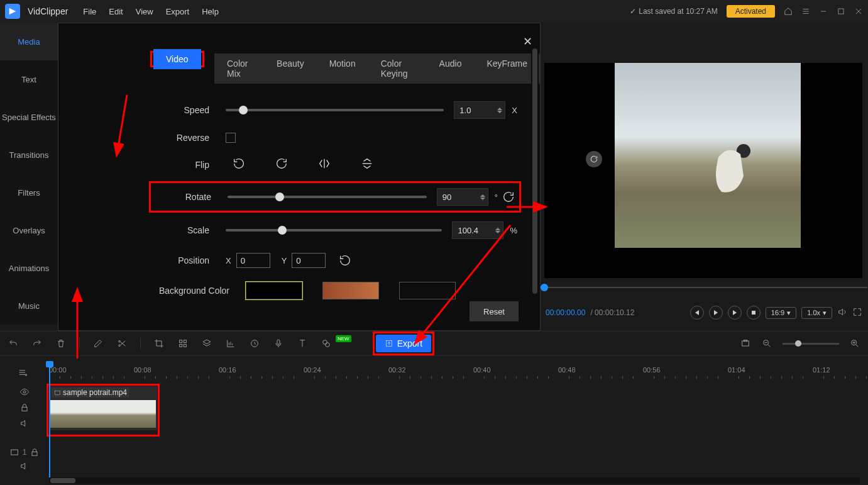  I want to click on scale-input: 100.4, so click(478, 230).